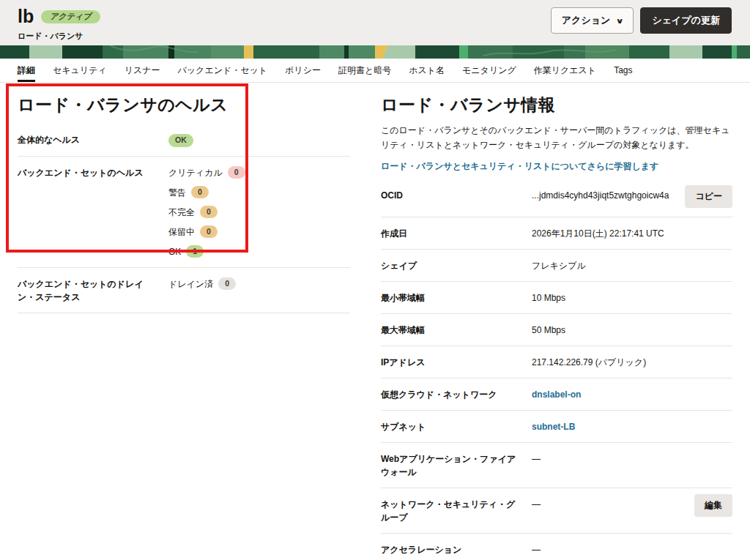 This screenshot has width=750, height=560. Describe the element at coordinates (565, 70) in the screenshot. I see `tab-work-requests: 作業リクエスト` at that location.